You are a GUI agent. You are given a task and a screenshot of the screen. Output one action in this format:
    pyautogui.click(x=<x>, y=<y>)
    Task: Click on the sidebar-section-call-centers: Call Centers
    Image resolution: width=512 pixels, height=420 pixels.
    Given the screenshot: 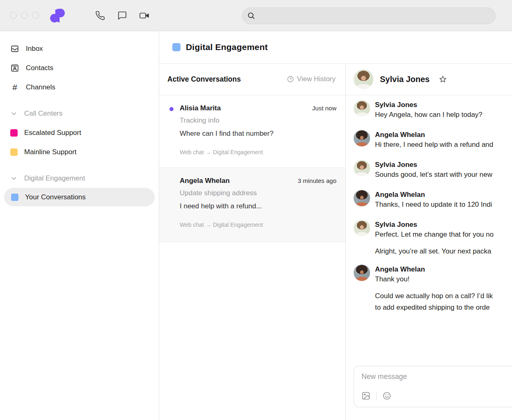 What is the action you would take?
    pyautogui.click(x=80, y=113)
    